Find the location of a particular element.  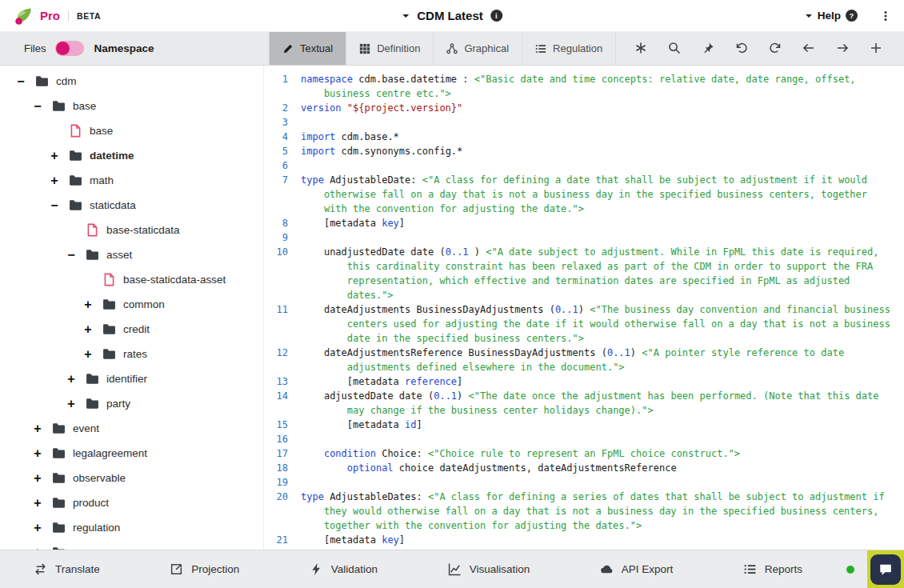

tree-item-label: base is located at coordinates (101, 131).